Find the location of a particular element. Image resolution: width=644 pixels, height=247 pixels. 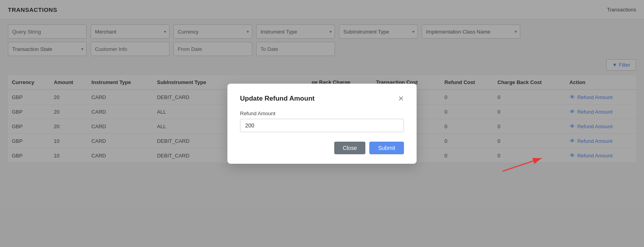

modal-refund-amount-input is located at coordinates (322, 125).